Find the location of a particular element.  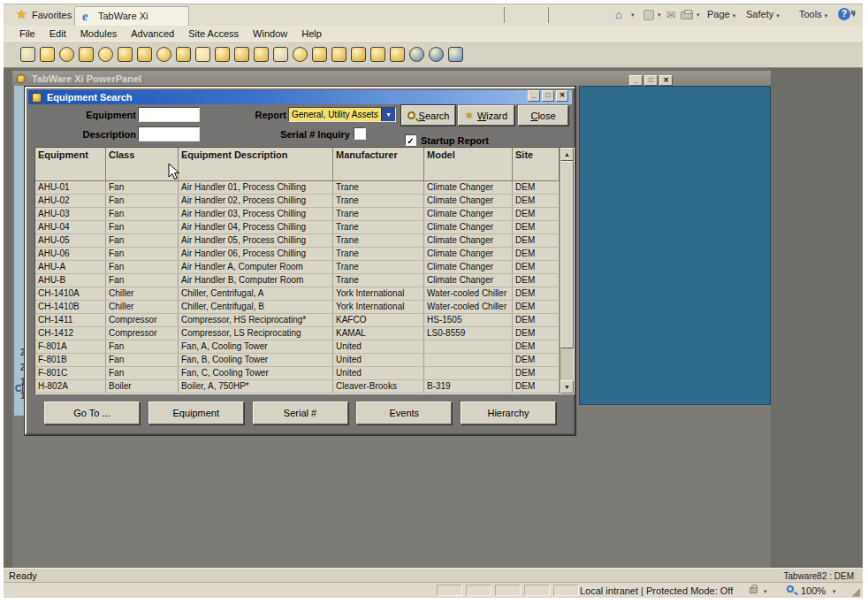

help-tool-button is located at coordinates (436, 55).